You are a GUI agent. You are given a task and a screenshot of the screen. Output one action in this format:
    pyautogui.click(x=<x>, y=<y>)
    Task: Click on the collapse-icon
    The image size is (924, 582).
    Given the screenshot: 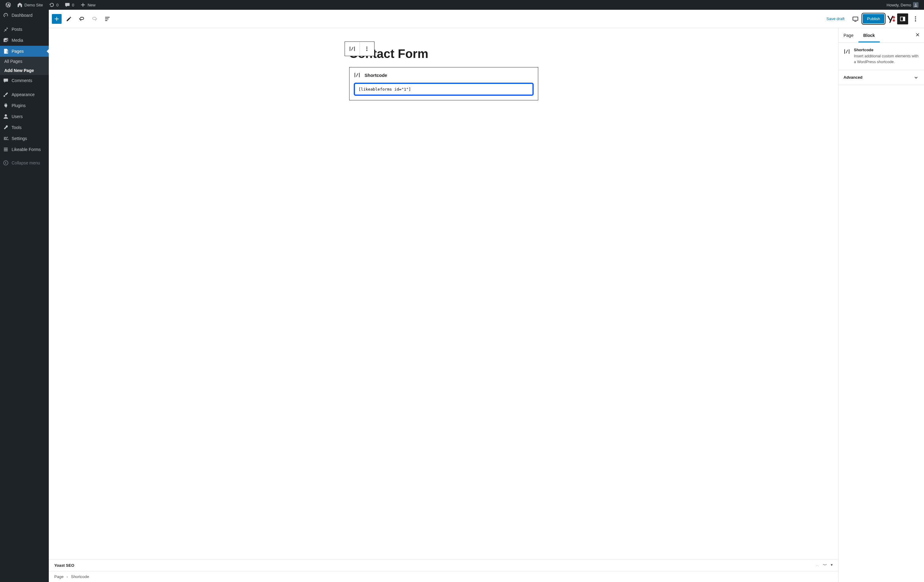 What is the action you would take?
    pyautogui.click(x=6, y=163)
    